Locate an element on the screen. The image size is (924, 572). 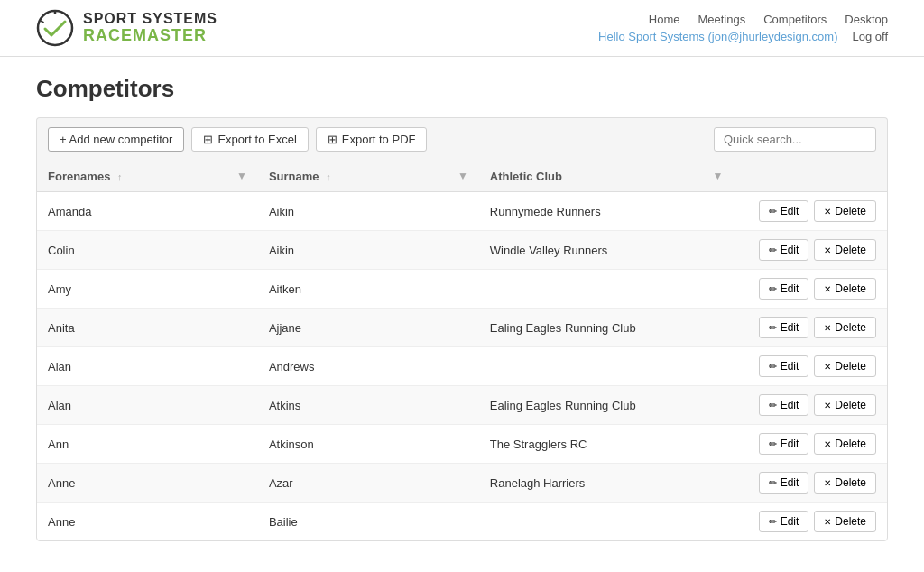
sort-surname-icon: ↑ is located at coordinates (328, 177).